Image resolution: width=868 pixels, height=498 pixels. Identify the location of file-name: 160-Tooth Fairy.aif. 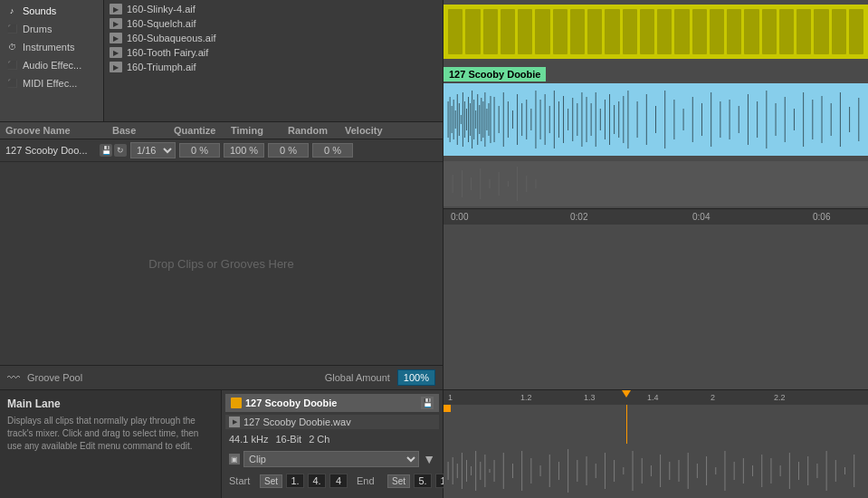
(167, 53).